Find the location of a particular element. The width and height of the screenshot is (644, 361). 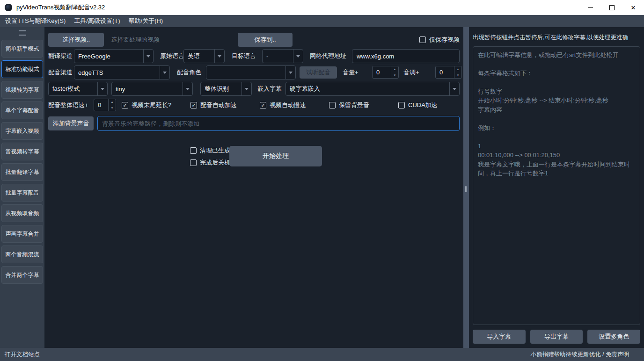

maximize-button is located at coordinates (612, 7).